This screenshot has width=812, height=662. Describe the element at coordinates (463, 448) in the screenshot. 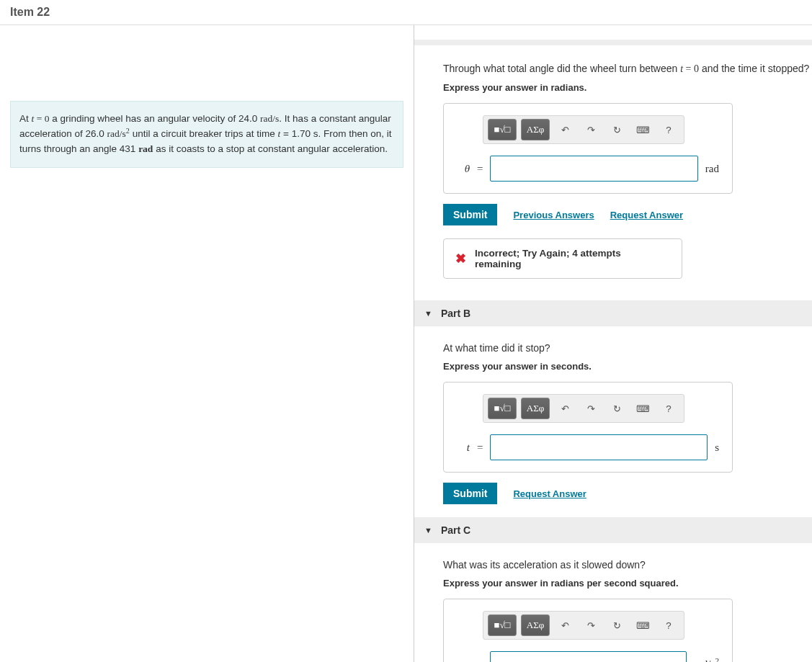

I see `part-b-variable: t` at that location.